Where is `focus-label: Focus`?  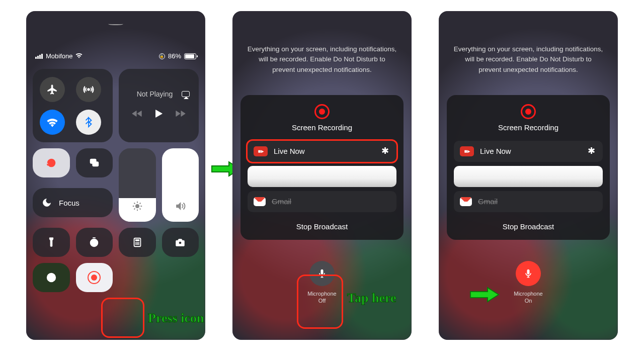
focus-label: Focus is located at coordinates (69, 203).